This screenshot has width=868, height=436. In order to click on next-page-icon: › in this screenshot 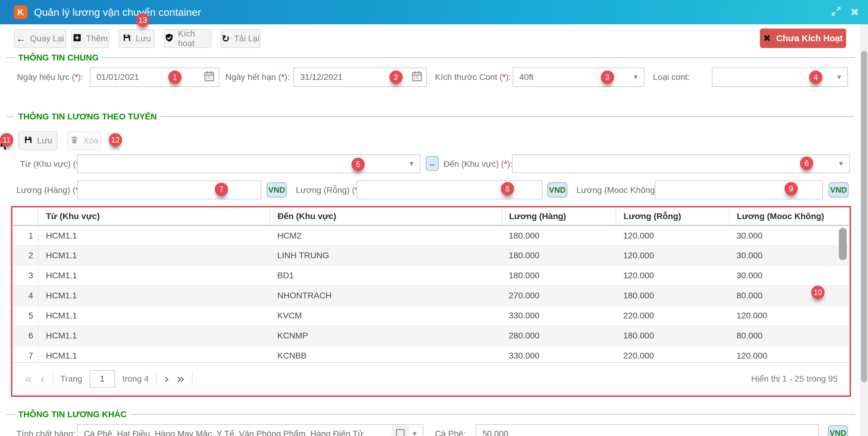, I will do `click(167, 379)`.